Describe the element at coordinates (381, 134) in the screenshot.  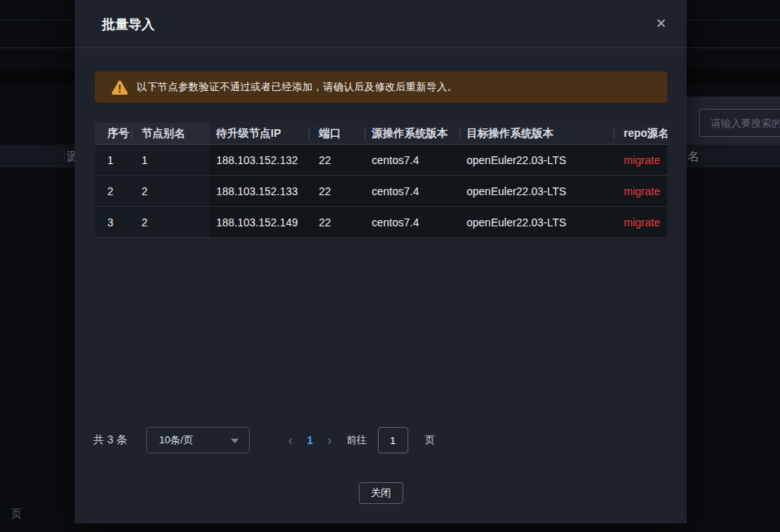
I see `table-header-row: 序号 节点别名 待升级节点IP 端口 源操作系统版本 目标操作系统版本 repo…` at that location.